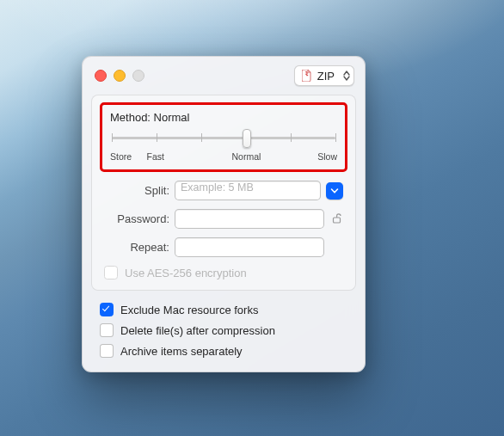 Image resolution: width=504 pixels, height=436 pixels. What do you see at coordinates (198, 330) in the screenshot?
I see `delete-after-label: Delete file(s) after compression` at bounding box center [198, 330].